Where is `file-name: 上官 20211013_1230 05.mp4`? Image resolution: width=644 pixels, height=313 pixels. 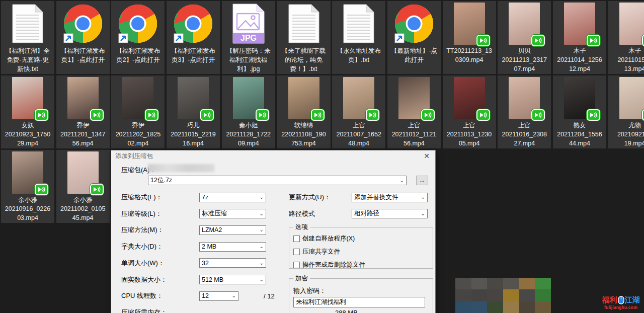
file-name: 上官 20211013_1230 05.mp4 is located at coordinates (469, 134).